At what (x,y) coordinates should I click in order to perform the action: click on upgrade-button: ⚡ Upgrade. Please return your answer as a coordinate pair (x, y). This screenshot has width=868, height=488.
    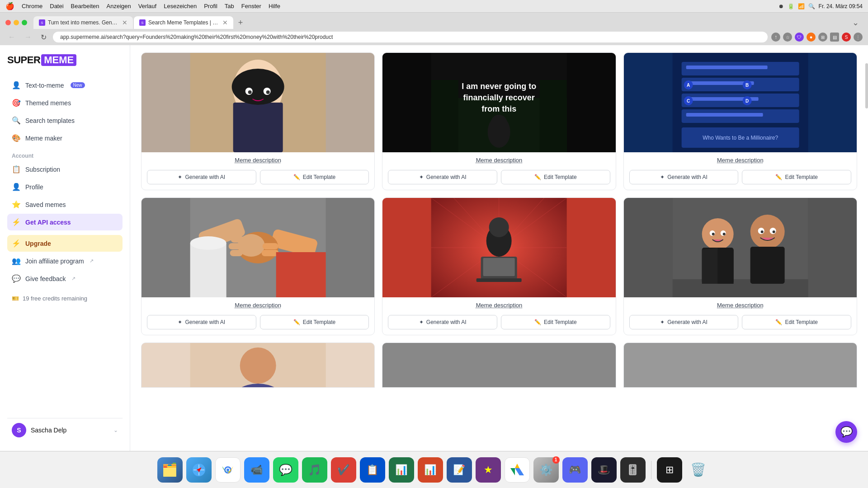
    Looking at the image, I should click on (65, 243).